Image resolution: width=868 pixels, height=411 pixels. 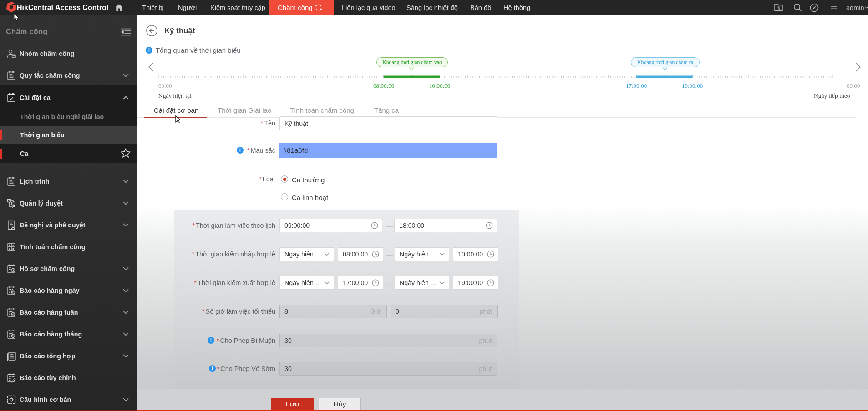 What do you see at coordinates (14, 292) in the screenshot?
I see `svg-text: D` at bounding box center [14, 292].